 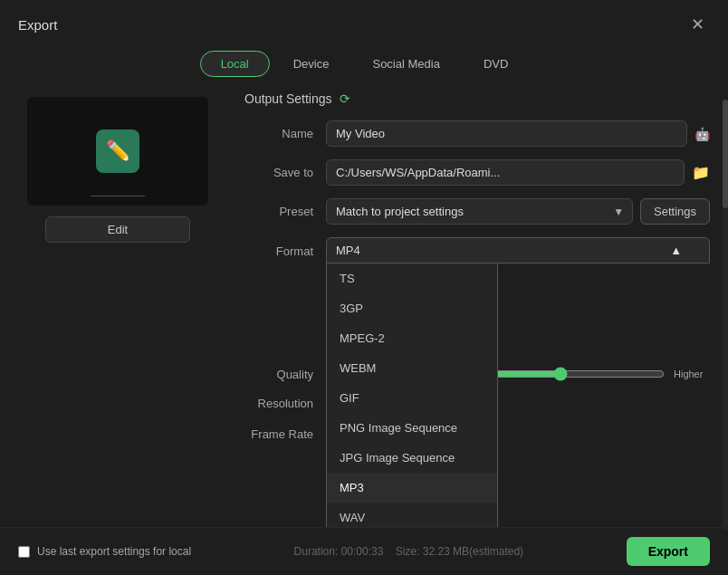 What do you see at coordinates (285, 248) in the screenshot?
I see `format-label: Format` at bounding box center [285, 248].